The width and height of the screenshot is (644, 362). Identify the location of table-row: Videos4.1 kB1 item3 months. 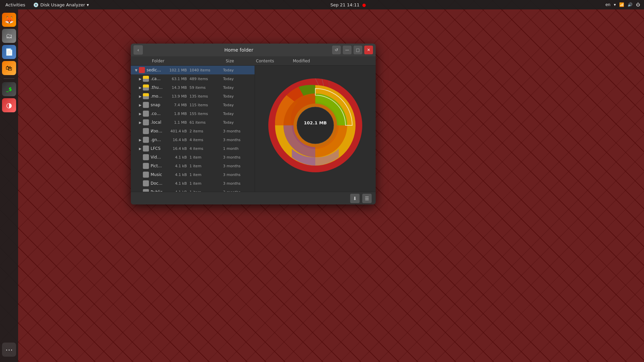
(193, 157).